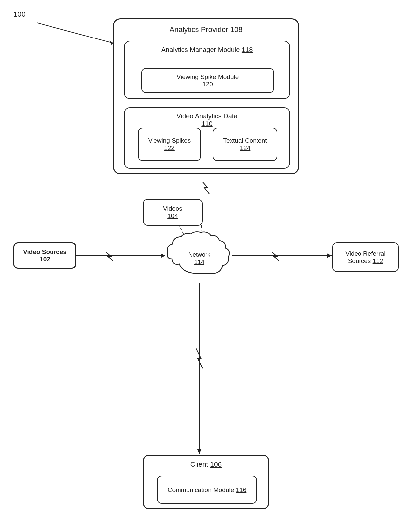 Image resolution: width=412 pixels, height=532 pixels. I want to click on videos-title: Videos104, so click(173, 212).